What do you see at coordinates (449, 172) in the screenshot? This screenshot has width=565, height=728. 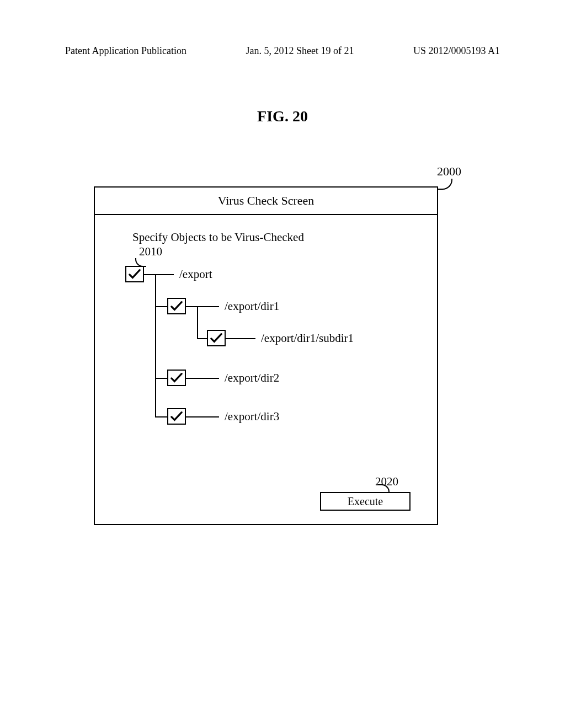 I see `reference-numeral-2000: 2000` at bounding box center [449, 172].